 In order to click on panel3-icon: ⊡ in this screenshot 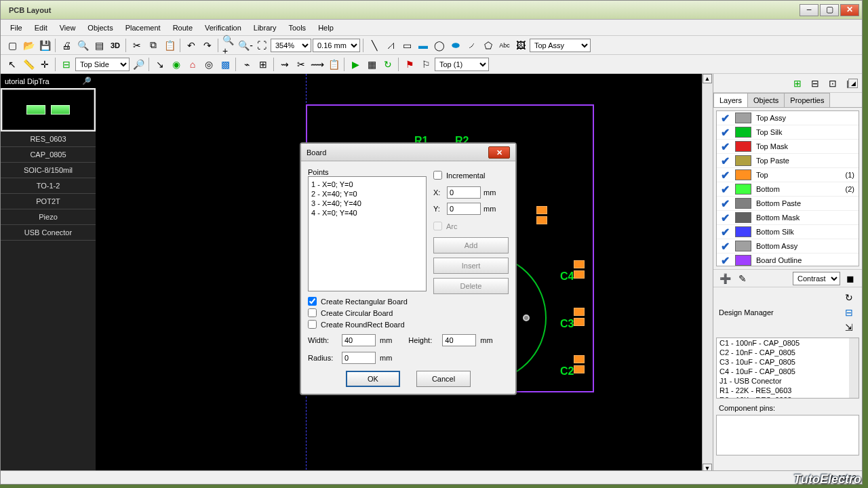, I will do `click(833, 83)`.